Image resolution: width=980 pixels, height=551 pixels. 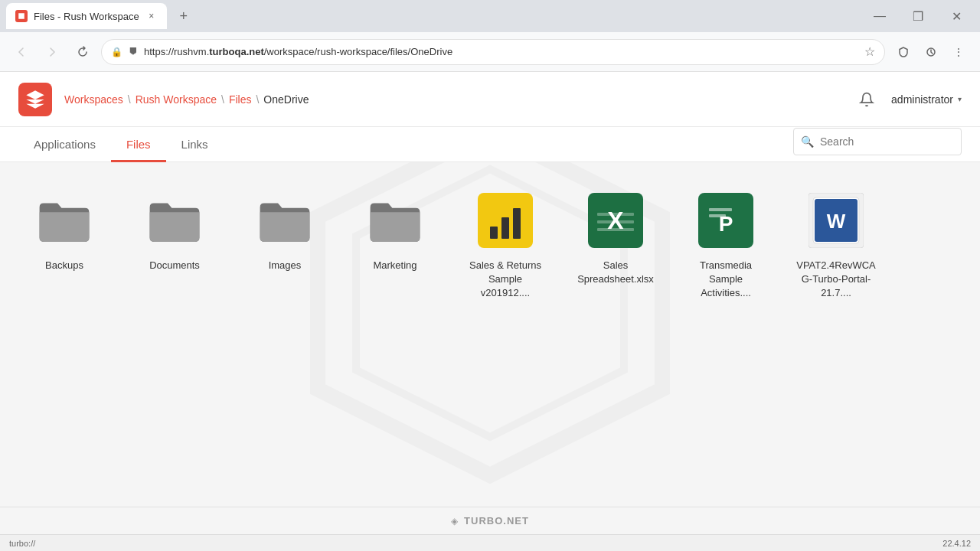 What do you see at coordinates (285, 266) in the screenshot?
I see `file-label-images: Images` at bounding box center [285, 266].